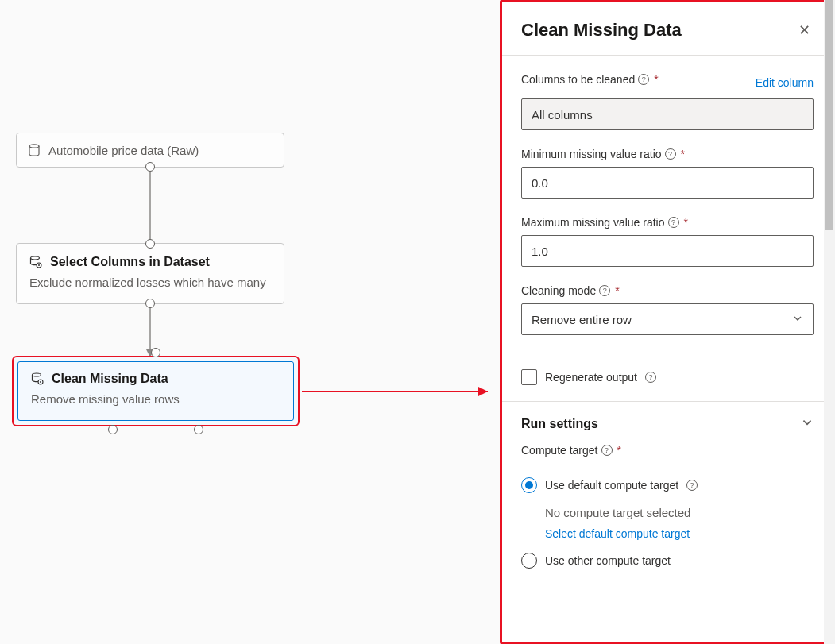  I want to click on field-label: Compute target, so click(559, 450).